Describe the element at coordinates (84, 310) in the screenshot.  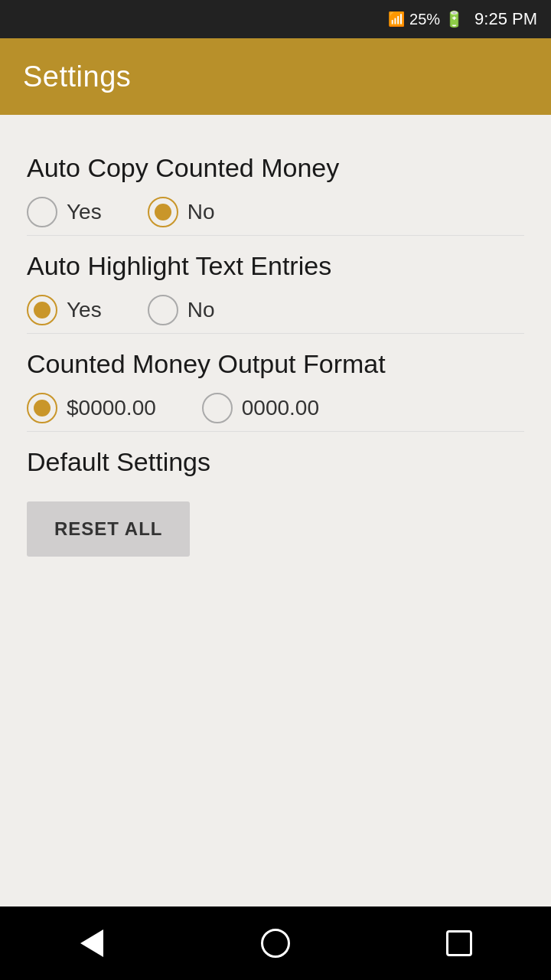
I see `radio-label-auto-highlight-yes: Yes` at that location.